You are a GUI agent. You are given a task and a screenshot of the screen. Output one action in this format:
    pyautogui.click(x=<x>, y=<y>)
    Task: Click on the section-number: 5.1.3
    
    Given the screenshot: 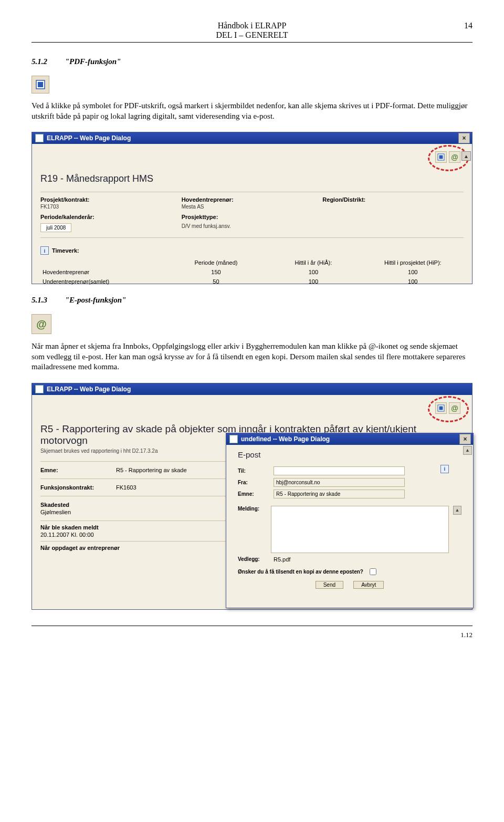 What is the action you would take?
    pyautogui.click(x=39, y=300)
    